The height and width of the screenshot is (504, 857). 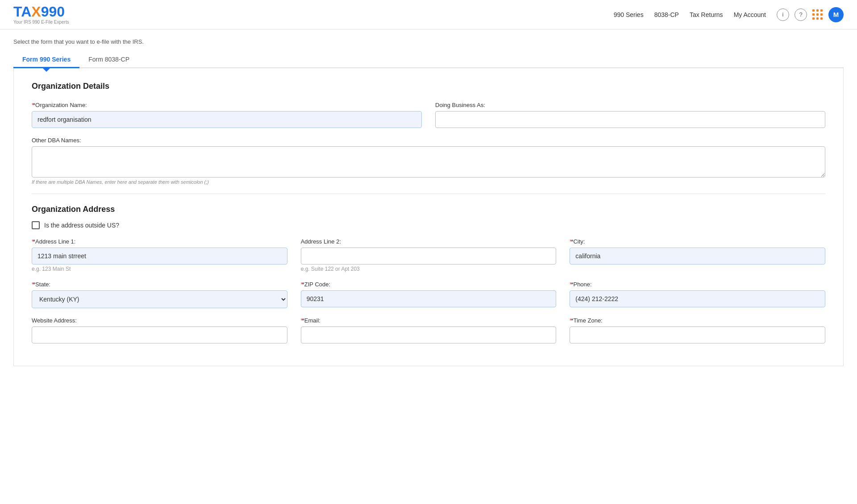 I want to click on header: TAX990 Your IRS 990 E-File Experts 990 S…, so click(x=428, y=15).